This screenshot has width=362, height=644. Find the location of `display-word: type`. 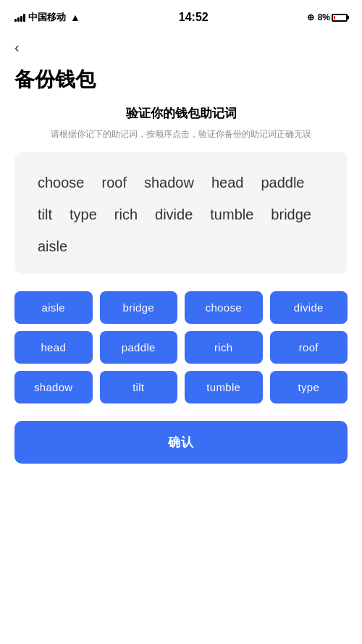

display-word: type is located at coordinates (83, 214).